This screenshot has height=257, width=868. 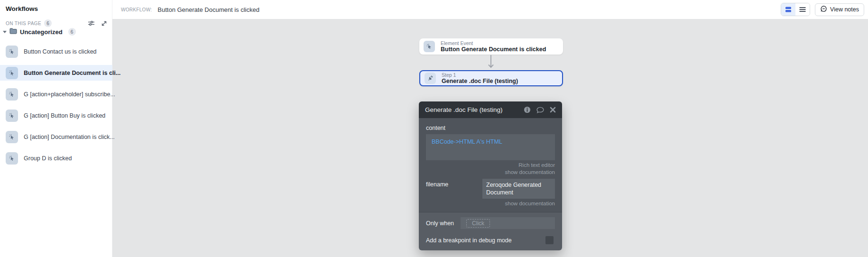 I want to click on panel-footer: Only when Click Add a breakpoint in debu…, so click(x=490, y=231).